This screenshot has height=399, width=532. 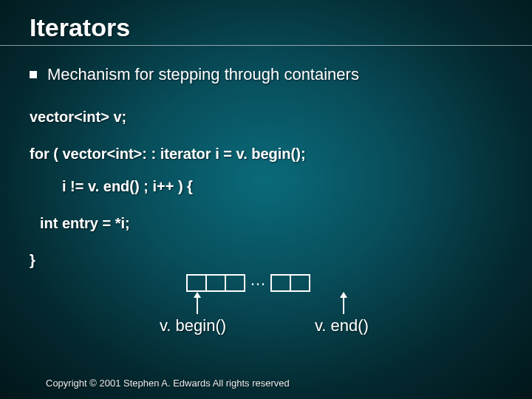 What do you see at coordinates (341, 326) in the screenshot?
I see `end-label: v. end()` at bounding box center [341, 326].